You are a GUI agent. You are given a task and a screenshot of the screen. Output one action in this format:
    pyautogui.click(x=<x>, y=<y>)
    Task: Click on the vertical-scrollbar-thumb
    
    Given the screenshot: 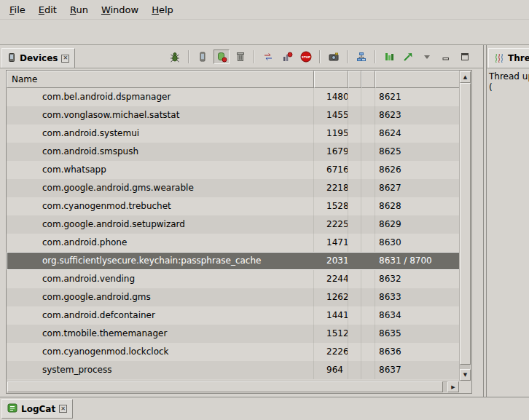 What is the action you would take?
    pyautogui.click(x=465, y=224)
    